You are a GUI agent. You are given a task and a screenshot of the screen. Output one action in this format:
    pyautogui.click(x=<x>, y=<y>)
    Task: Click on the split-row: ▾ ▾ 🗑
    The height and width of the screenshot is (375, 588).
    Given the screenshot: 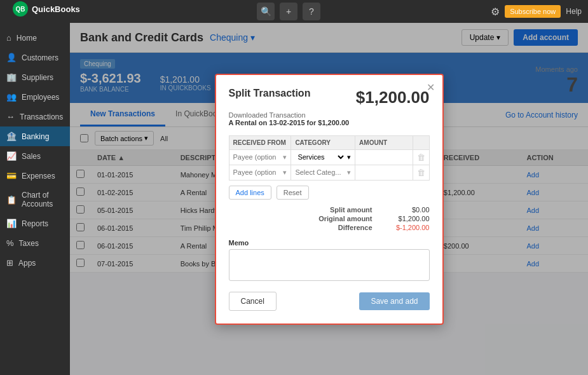 What is the action you would take?
    pyautogui.click(x=329, y=172)
    